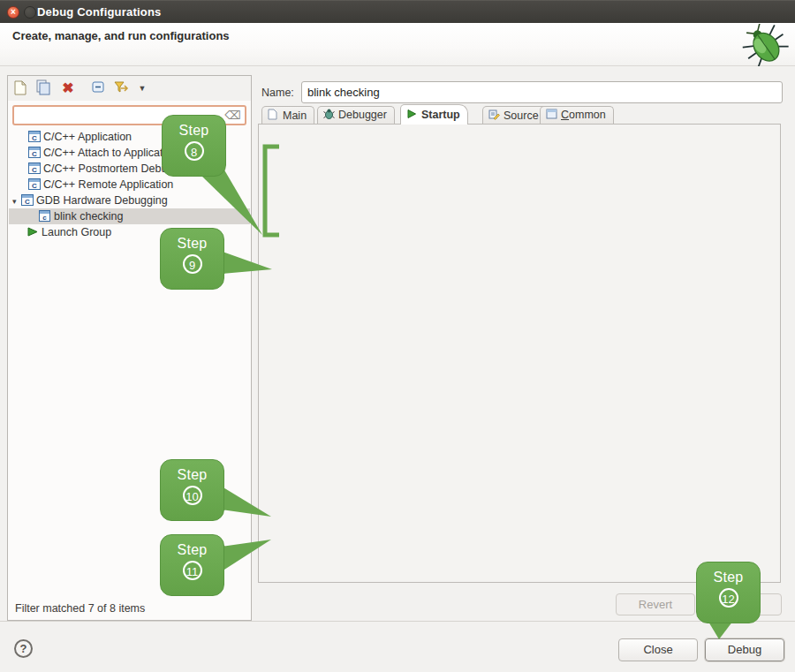  I want to click on window-icon, so click(551, 114).